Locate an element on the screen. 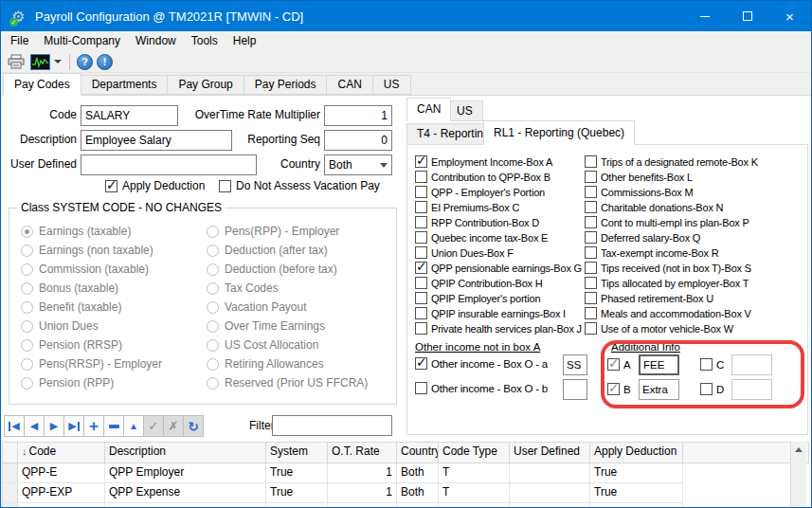  grid-header-country: Country is located at coordinates (418, 453).